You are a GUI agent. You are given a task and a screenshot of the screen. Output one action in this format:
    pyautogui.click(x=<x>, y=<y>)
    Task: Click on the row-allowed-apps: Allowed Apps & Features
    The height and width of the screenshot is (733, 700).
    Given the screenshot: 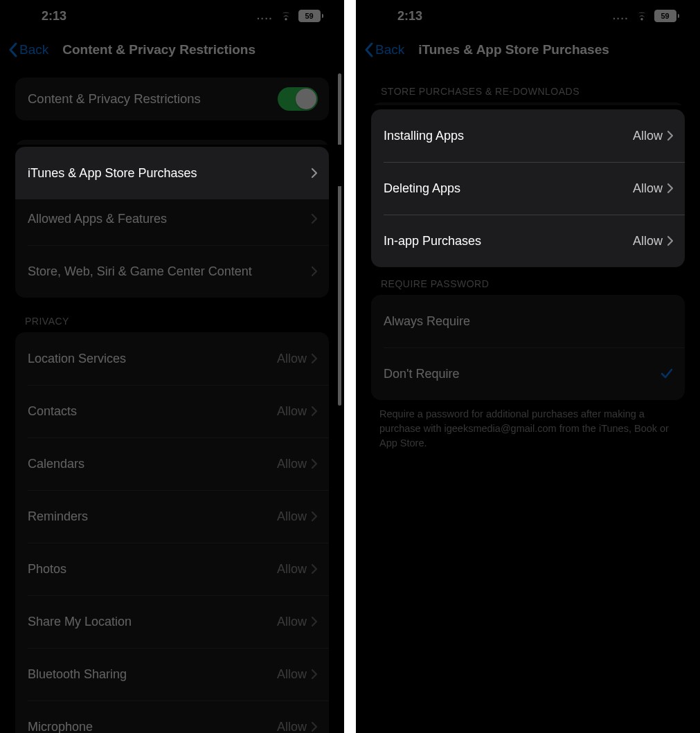 What is the action you would take?
    pyautogui.click(x=172, y=219)
    